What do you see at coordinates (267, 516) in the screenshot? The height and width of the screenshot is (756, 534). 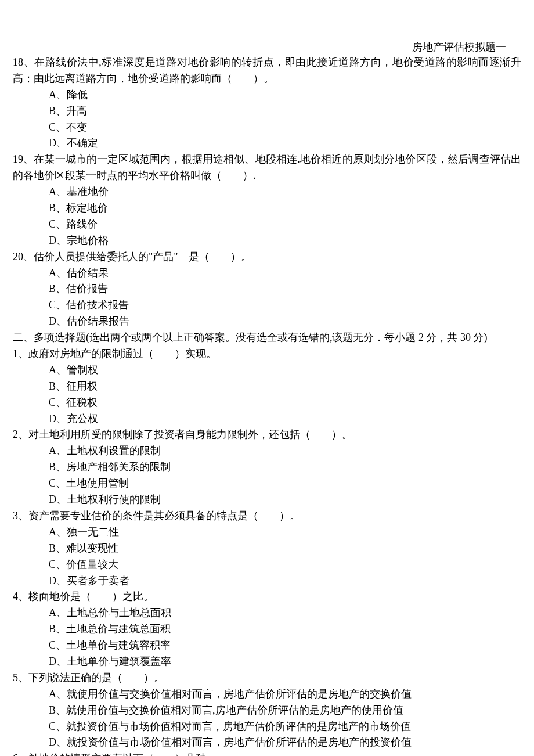 I see `question-stem: 3、资产需要专业估价的条件是其必须具备的特点是（ ）。` at bounding box center [267, 516].